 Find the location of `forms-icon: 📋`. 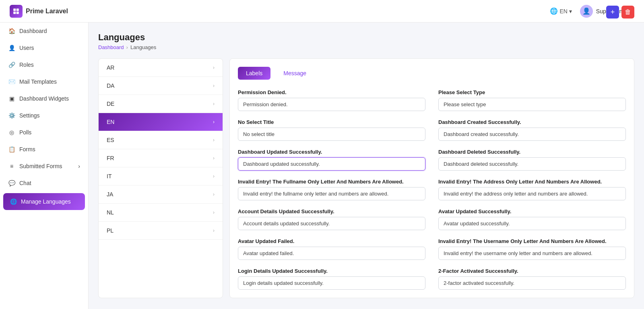

forms-icon: 📋 is located at coordinates (12, 149).